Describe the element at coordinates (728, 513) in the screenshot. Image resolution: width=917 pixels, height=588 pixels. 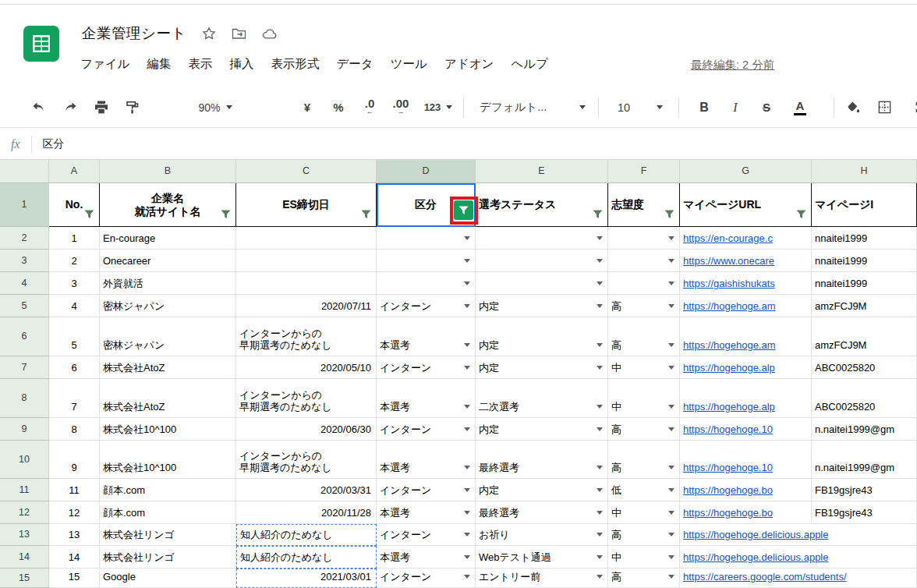
I see `url-value: https://hogehoge.bo` at that location.